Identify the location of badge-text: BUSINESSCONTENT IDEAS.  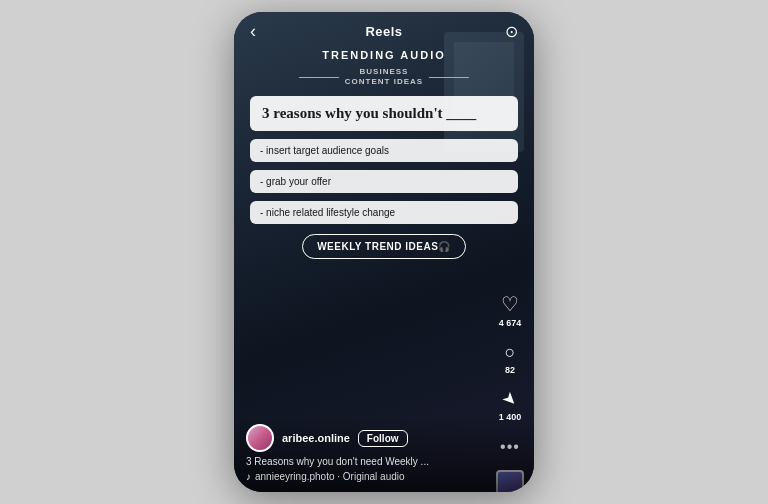
(384, 78).